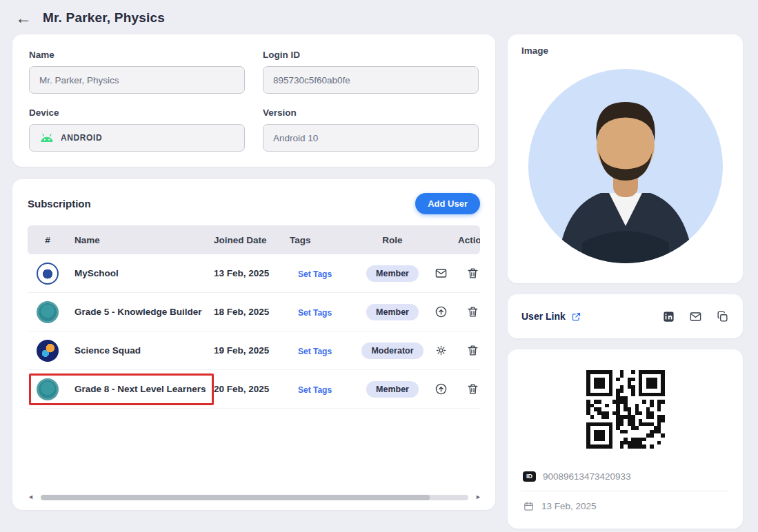 The image size is (758, 532). What do you see at coordinates (137, 130) in the screenshot?
I see `device-field: Device ANDROID` at bounding box center [137, 130].